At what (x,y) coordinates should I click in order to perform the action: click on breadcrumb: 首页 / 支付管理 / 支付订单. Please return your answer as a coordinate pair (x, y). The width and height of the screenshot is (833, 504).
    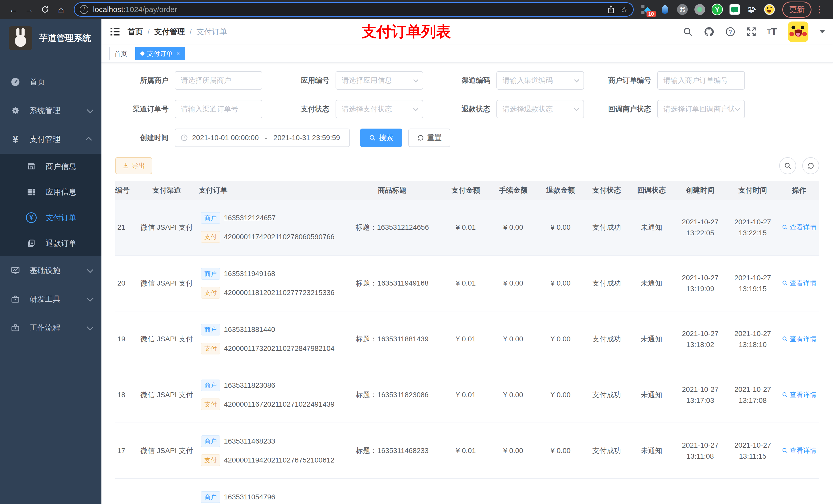
    Looking at the image, I should click on (177, 32).